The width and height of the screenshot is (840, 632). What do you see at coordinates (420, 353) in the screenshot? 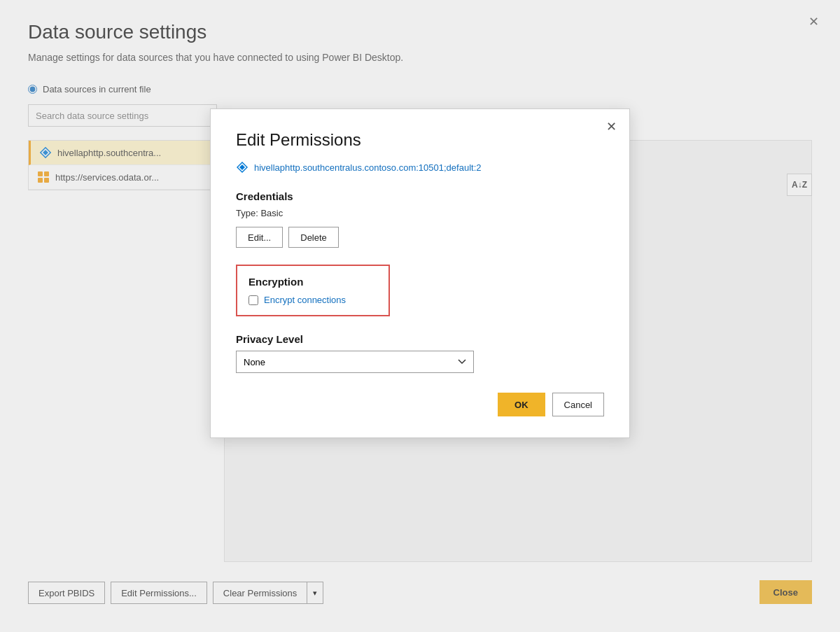
I see `privacy-level-section: Privacy Level None Private Organizationa…` at bounding box center [420, 353].